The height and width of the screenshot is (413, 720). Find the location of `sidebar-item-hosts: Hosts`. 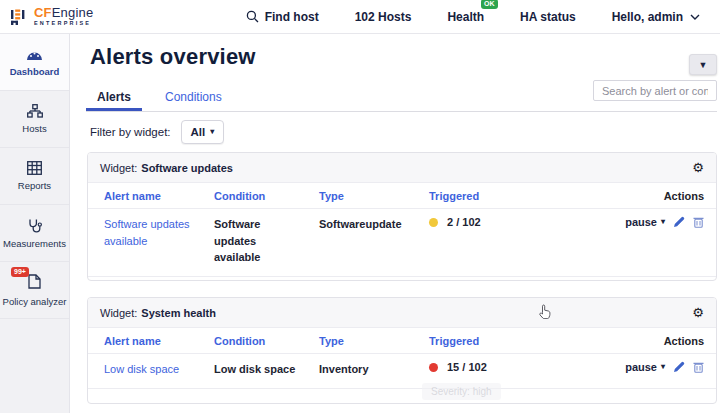

sidebar-item-hosts: Hosts is located at coordinates (34, 120).